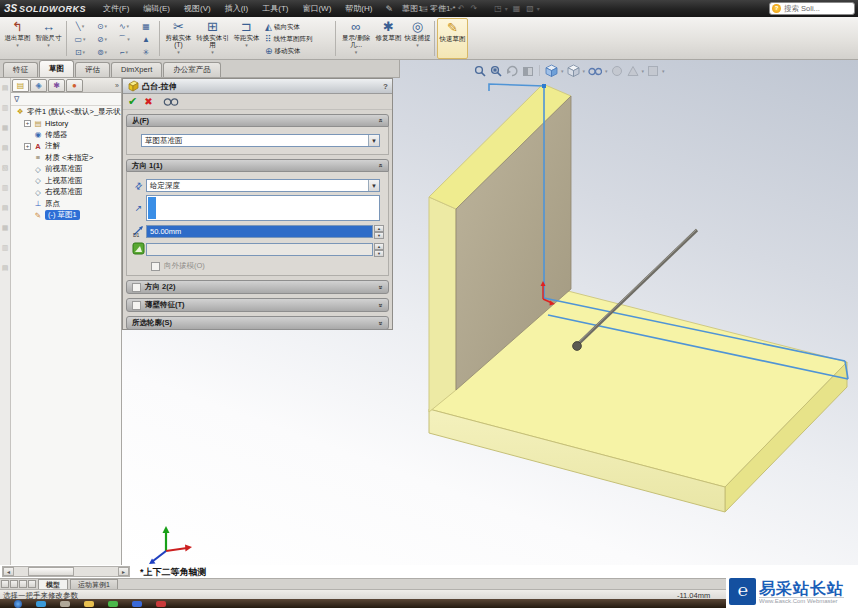 This screenshot has width=858, height=608. What do you see at coordinates (80, 52) in the screenshot?
I see `slot-tool-button: ⊡▾` at bounding box center [80, 52].